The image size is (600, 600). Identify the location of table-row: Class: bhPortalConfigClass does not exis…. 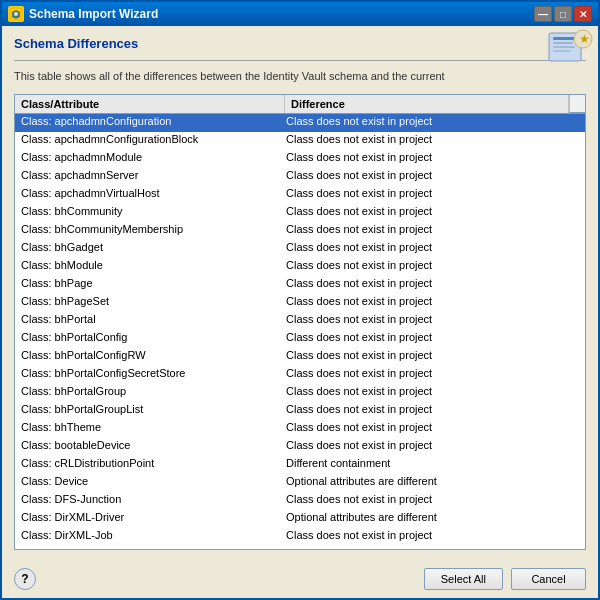
(300, 339).